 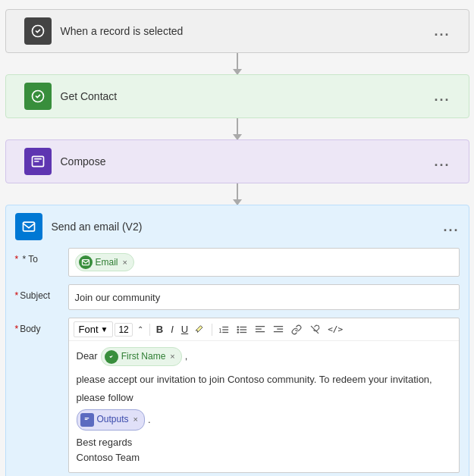 I want to click on unlink-button, so click(x=315, y=330).